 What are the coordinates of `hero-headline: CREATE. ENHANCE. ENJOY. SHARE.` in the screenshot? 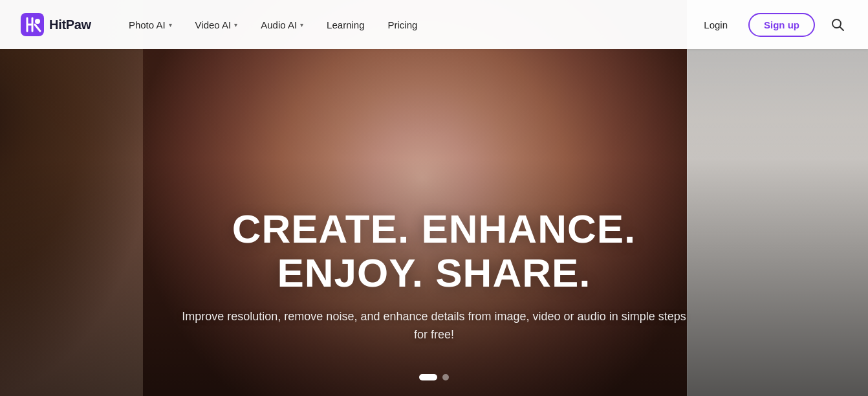 It's located at (434, 251).